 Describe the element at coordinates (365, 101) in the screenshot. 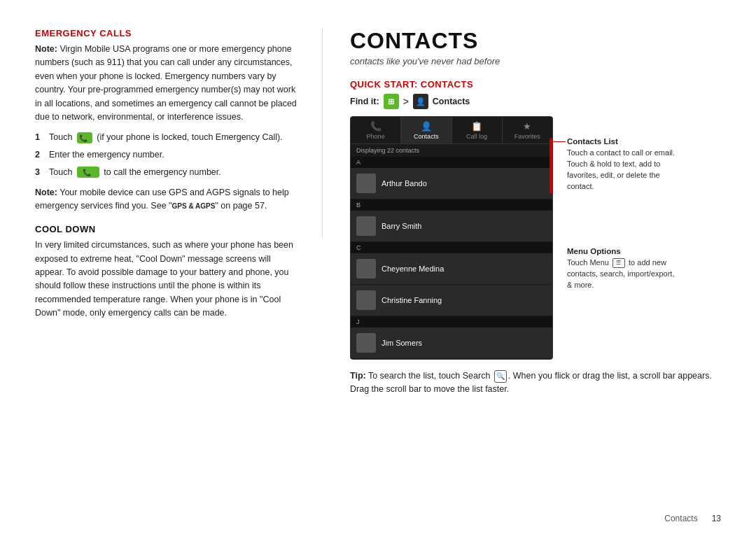

I see `find-it-label: Find it:` at that location.